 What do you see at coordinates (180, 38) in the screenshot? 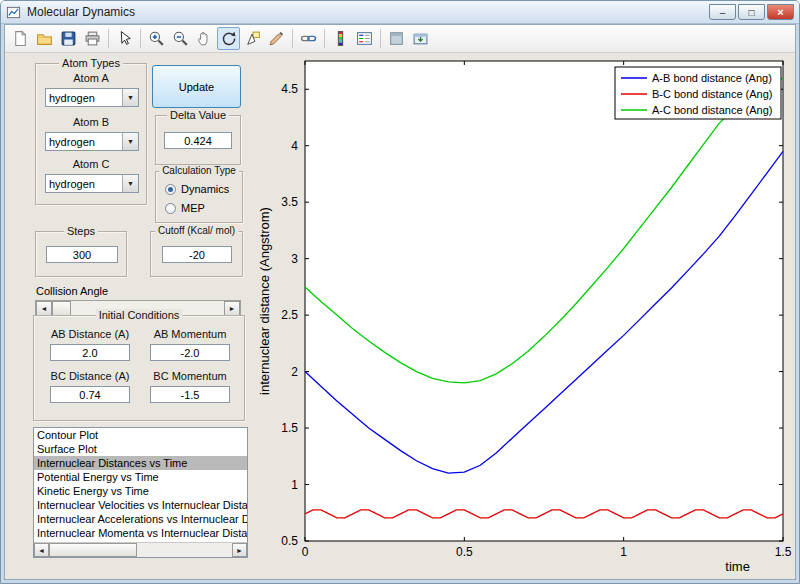
I see `zoom-out-button` at bounding box center [180, 38].